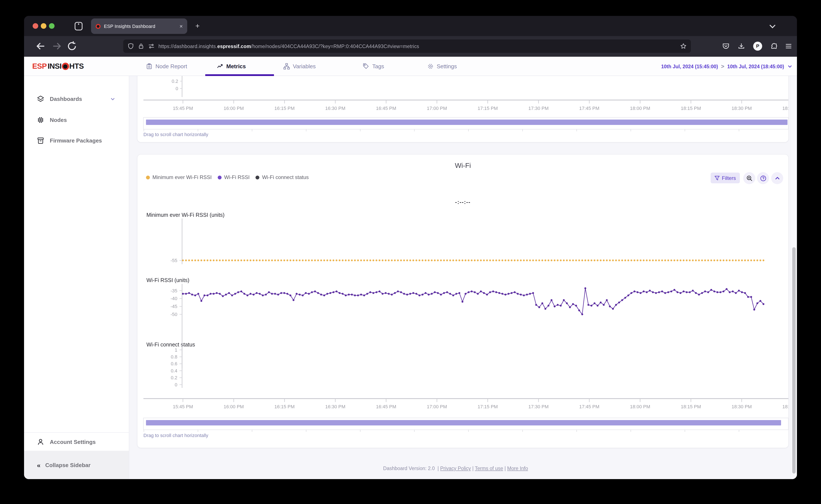  Describe the element at coordinates (437, 108) in the screenshot. I see `time-tick-label: 17:00 PM` at that location.